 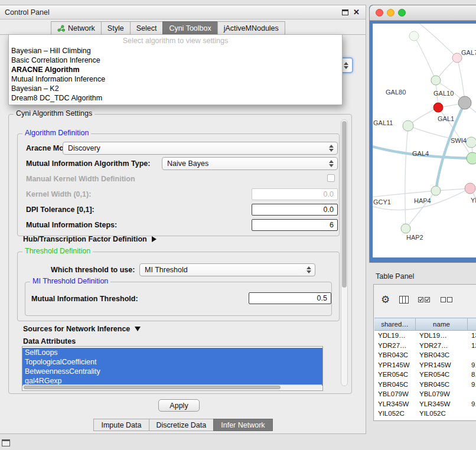 I want to click on table-toolbar: ⚙, so click(x=417, y=299).